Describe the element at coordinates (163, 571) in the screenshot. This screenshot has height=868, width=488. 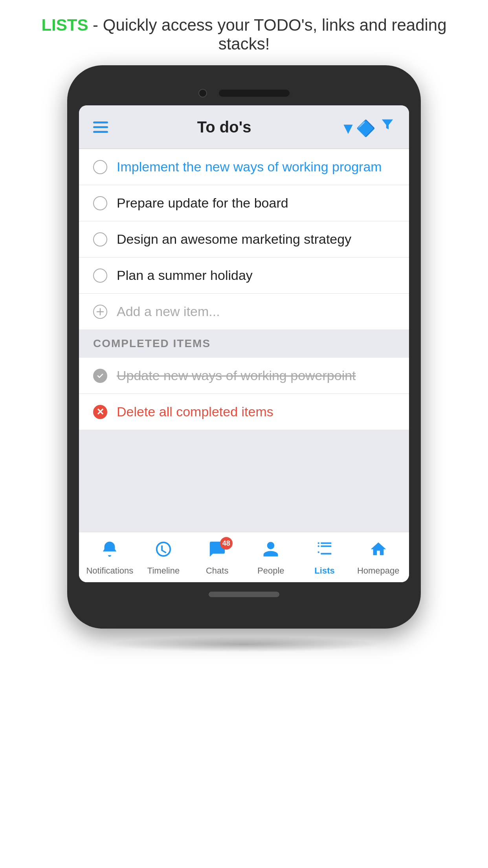
I see `nav-label-timeline: Timeline` at that location.